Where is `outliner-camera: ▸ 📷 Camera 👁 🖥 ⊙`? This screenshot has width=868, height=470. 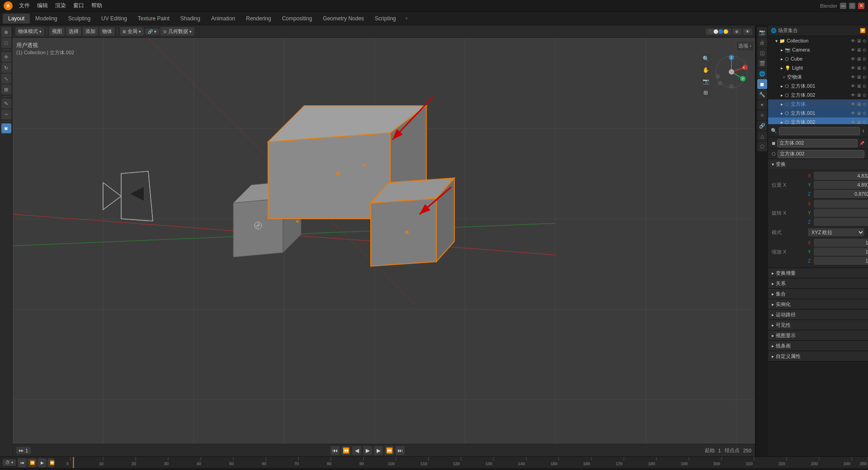
outliner-camera: ▸ 📷 Camera 👁 🖥 ⊙ is located at coordinates (818, 50).